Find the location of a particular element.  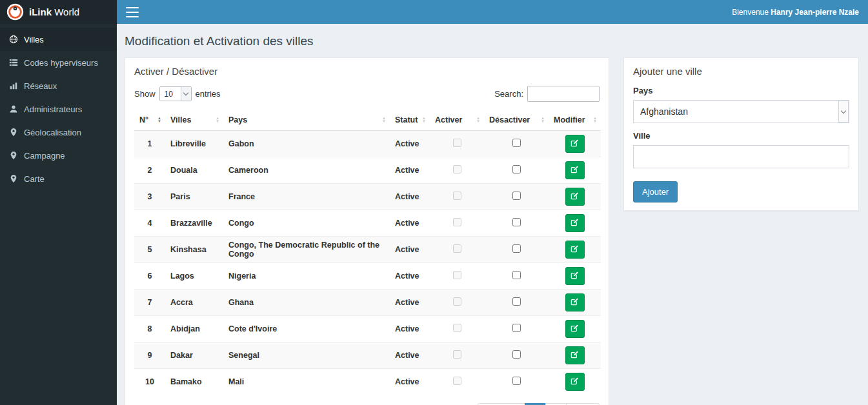

column-header-label: Villes is located at coordinates (181, 120).